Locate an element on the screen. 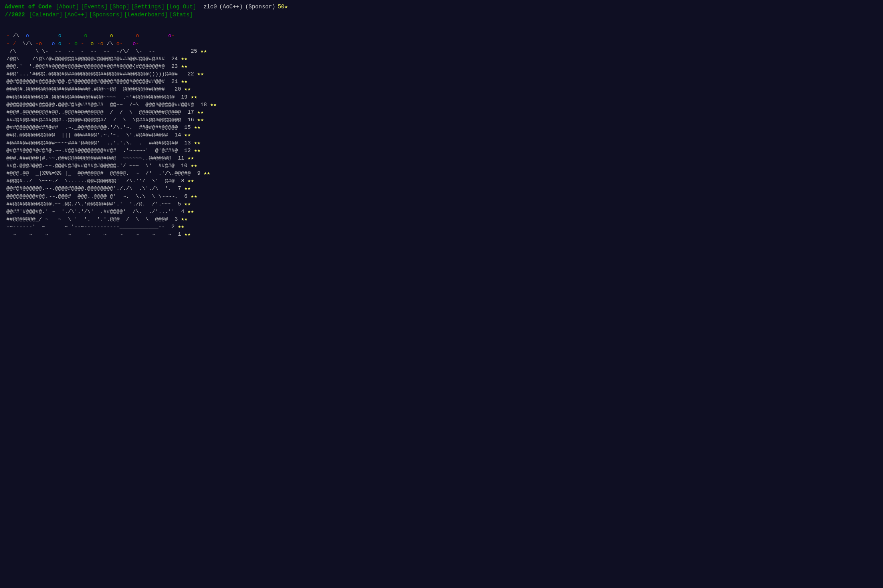 The image size is (883, 588). nav-settings: [Settings] is located at coordinates (148, 7).